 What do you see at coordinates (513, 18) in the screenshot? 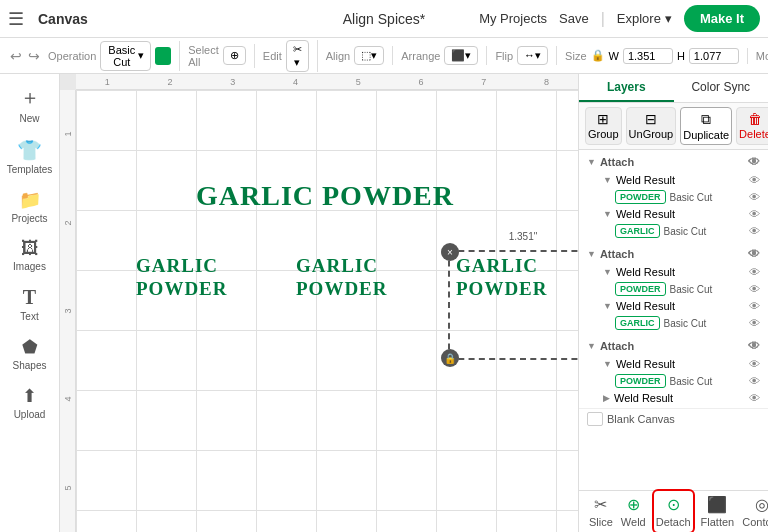
I see `my-projects-link: My Projects` at bounding box center [513, 18].